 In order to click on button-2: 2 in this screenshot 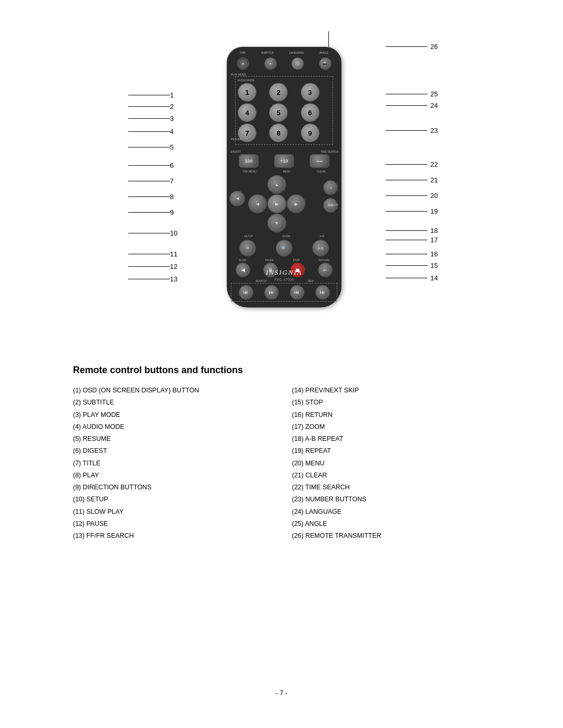, I will do `click(278, 92)`.